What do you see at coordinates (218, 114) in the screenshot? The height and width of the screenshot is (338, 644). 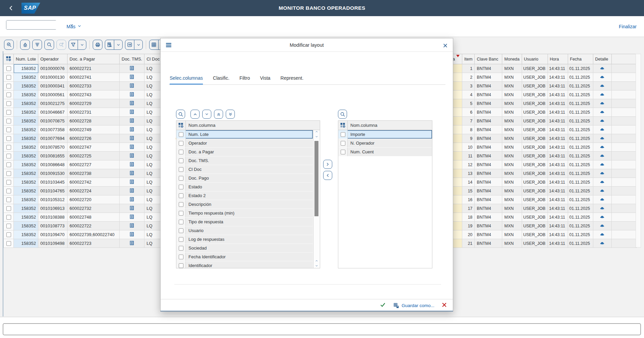 I see `move-top-button` at bounding box center [218, 114].